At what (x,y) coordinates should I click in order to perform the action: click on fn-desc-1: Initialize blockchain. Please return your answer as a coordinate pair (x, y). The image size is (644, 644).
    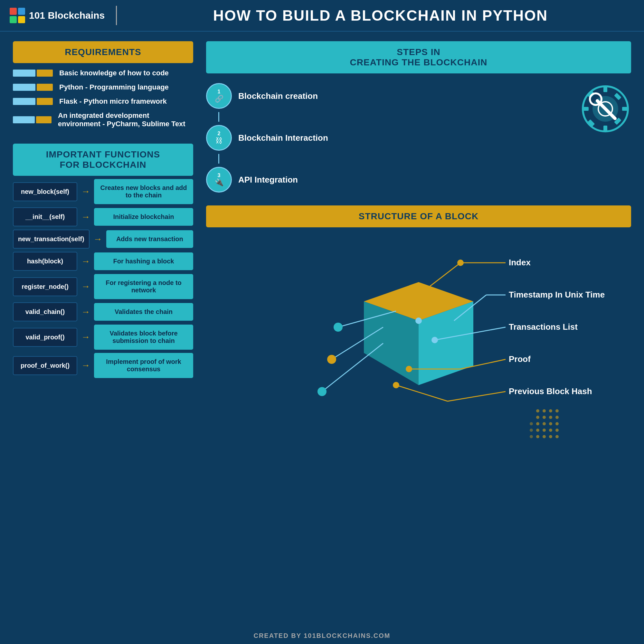
    Looking at the image, I should click on (144, 217).